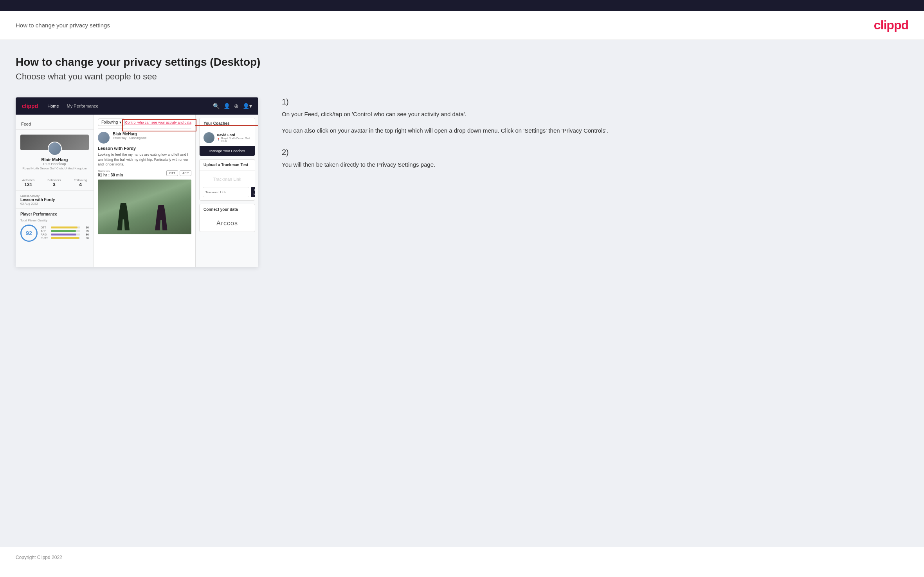  I want to click on player-perf-label: Player Performance, so click(55, 214).